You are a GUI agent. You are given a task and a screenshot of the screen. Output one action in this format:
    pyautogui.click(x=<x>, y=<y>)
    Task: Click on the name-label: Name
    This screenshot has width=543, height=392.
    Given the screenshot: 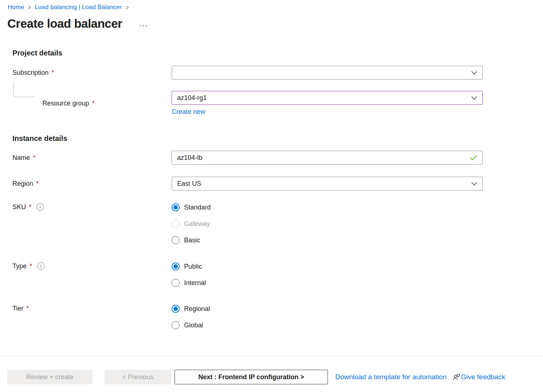 What is the action you would take?
    pyautogui.click(x=21, y=158)
    